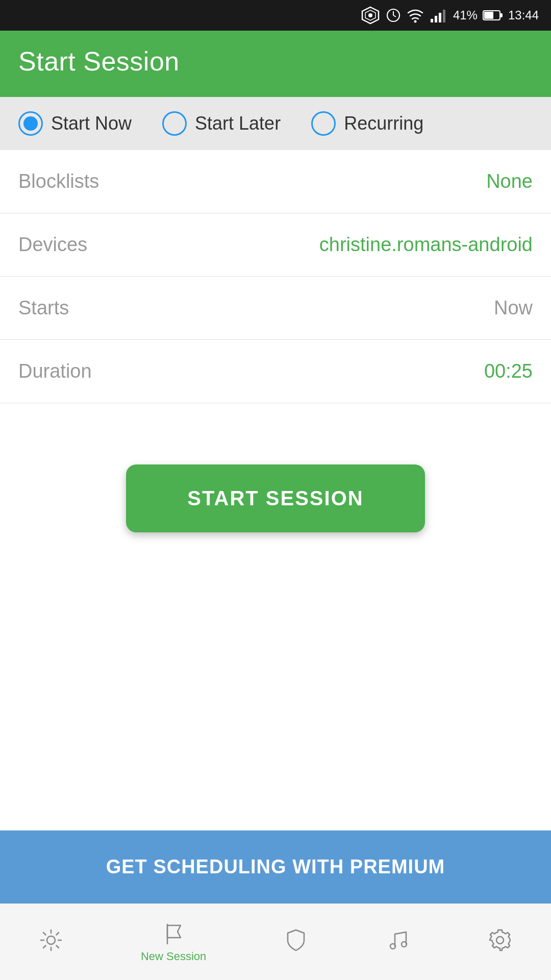 The width and height of the screenshot is (551, 980). Describe the element at coordinates (51, 942) in the screenshot. I see `nav-item-sun` at that location.